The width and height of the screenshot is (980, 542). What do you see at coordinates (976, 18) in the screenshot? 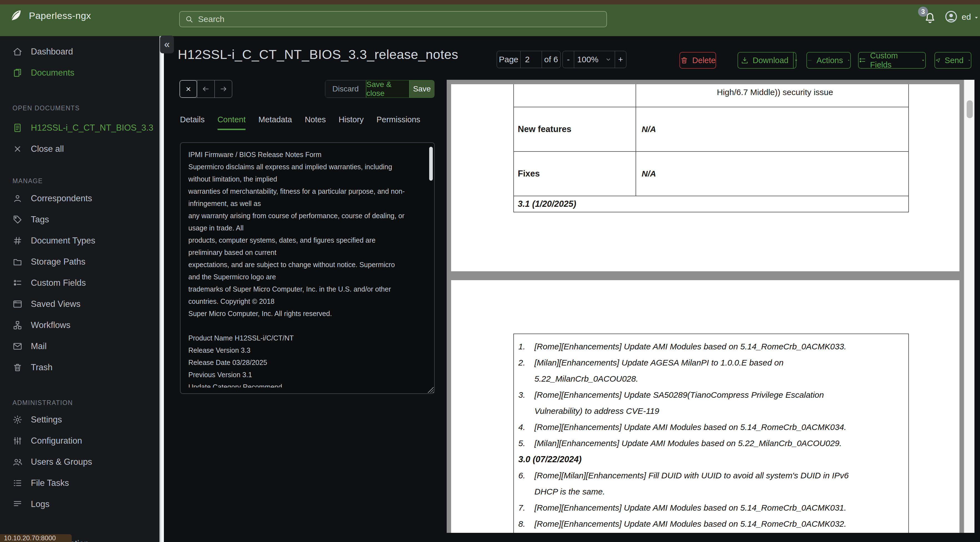
I see `user-caret-icon` at bounding box center [976, 18].